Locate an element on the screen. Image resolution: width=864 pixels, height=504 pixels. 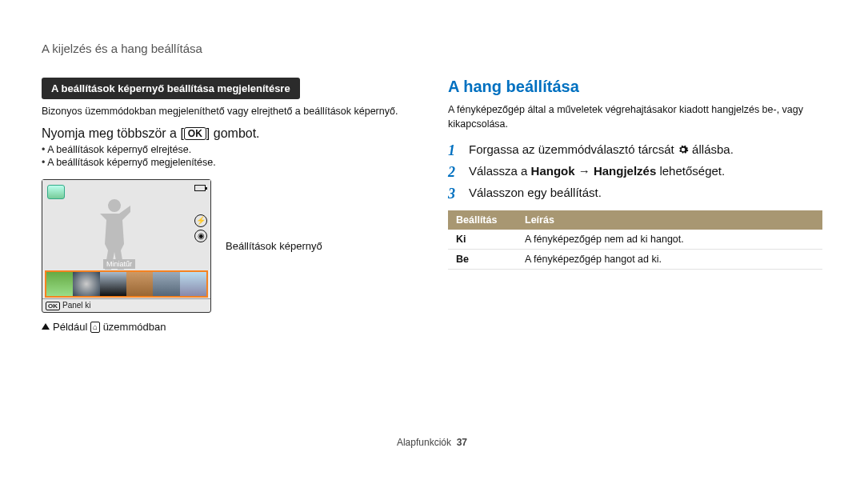
ok-instruction: Nyomja meg többször a [OK] gombot. is located at coordinates (229, 134).